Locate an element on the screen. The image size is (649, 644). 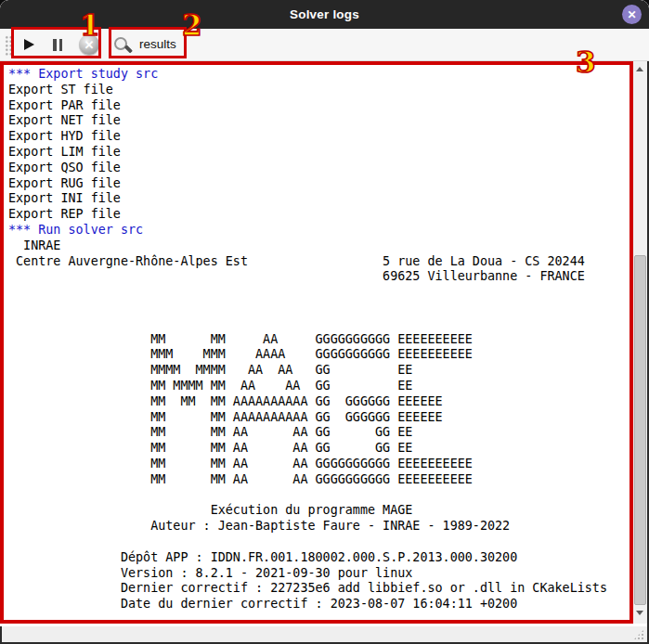
annotation-number-1: 1 is located at coordinates (90, 26).